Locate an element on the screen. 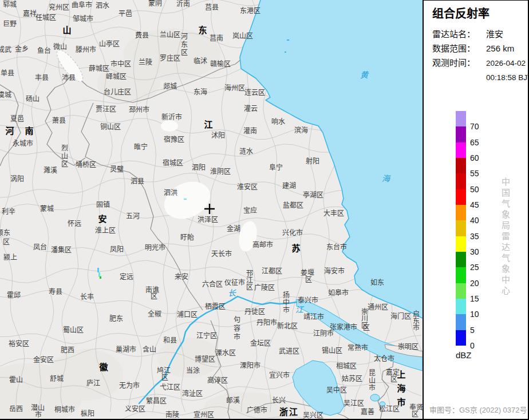  map-label: 新北区 is located at coordinates (287, 326).